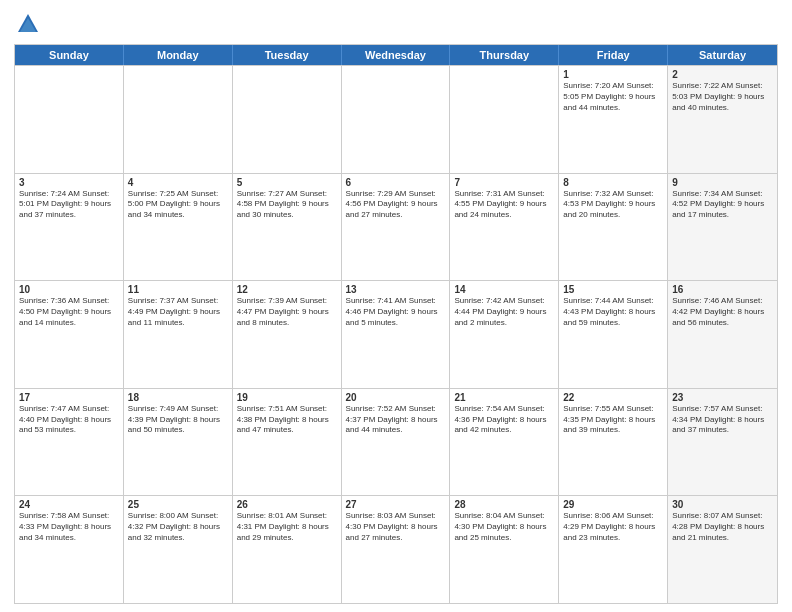 Image resolution: width=792 pixels, height=612 pixels. I want to click on cell-info: Sunrise: 7:47 AM Sunset: 4:40 PM Dayligh…, so click(69, 420).